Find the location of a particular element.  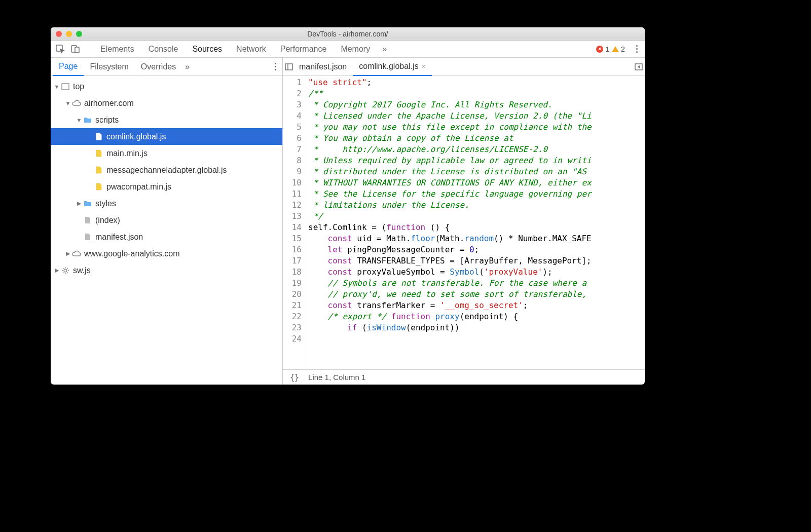

tree-label: airhorner.com is located at coordinates (109, 103).